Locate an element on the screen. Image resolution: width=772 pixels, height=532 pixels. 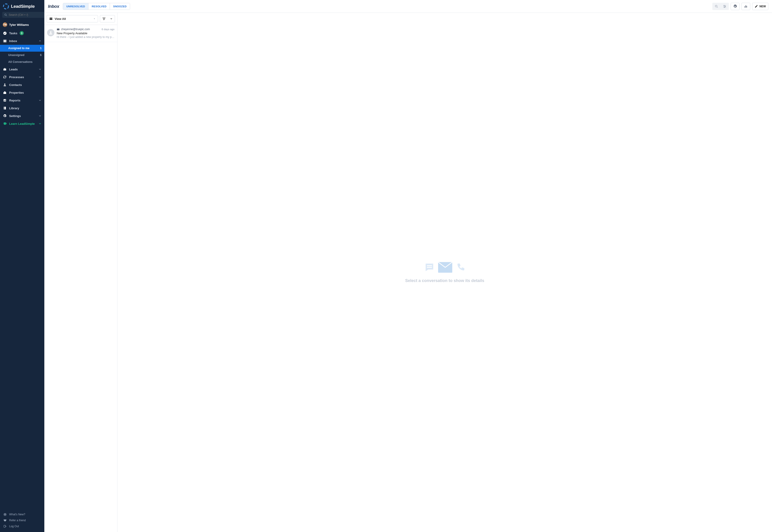
nav-tasks-label: Tasks is located at coordinates (13, 33).